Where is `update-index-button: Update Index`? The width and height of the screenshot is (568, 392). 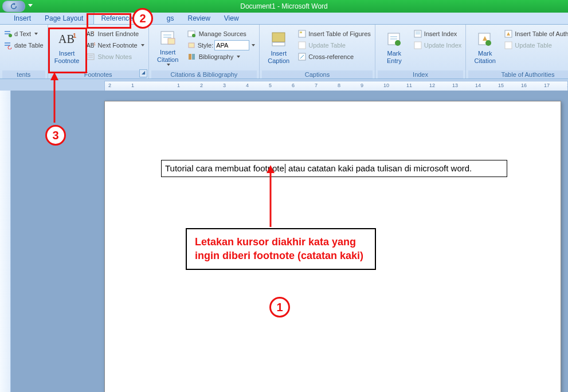
update-index-button: Update Index is located at coordinates (438, 45).